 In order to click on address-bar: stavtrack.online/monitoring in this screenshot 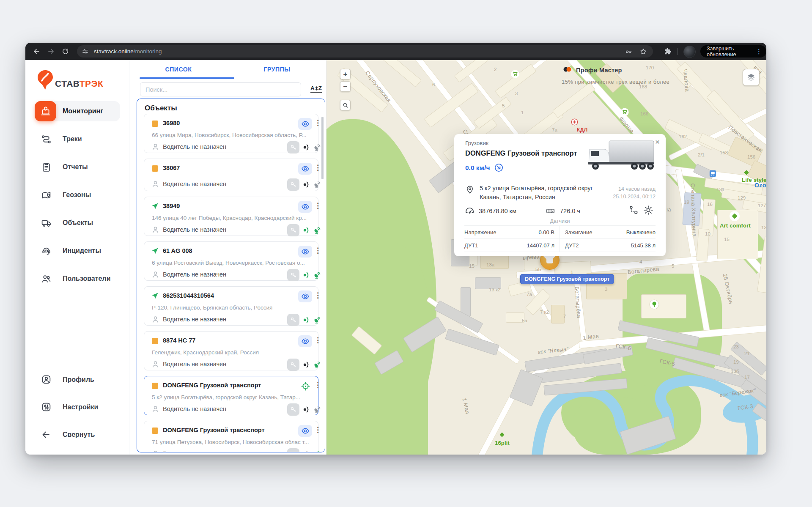, I will do `click(365, 52)`.